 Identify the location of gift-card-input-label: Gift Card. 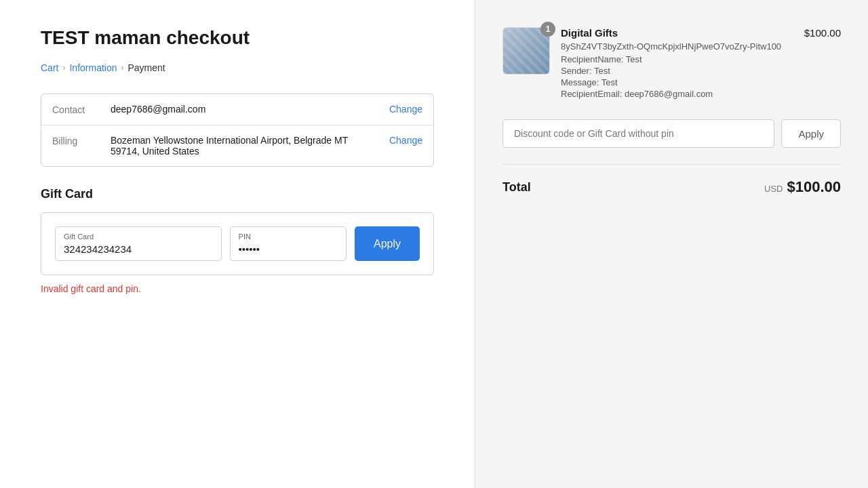
(138, 237).